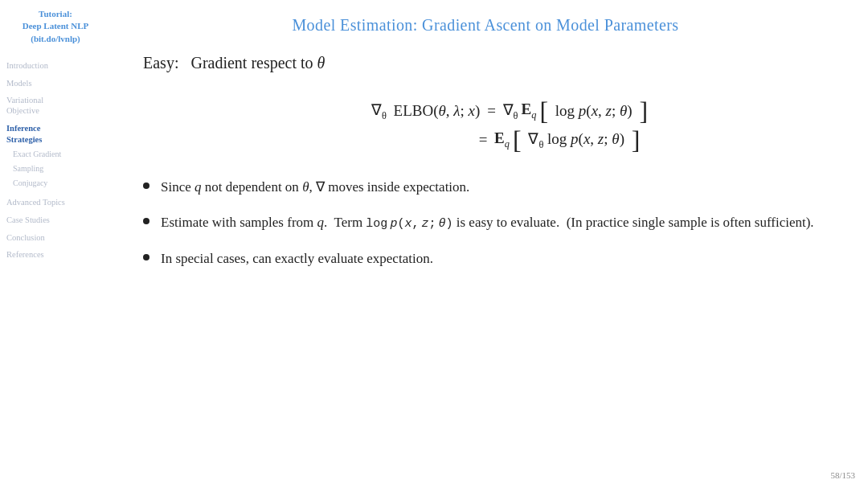 The image size is (868, 488). Describe the element at coordinates (518, 140) in the screenshot. I see `open-bracket-2: [` at that location.